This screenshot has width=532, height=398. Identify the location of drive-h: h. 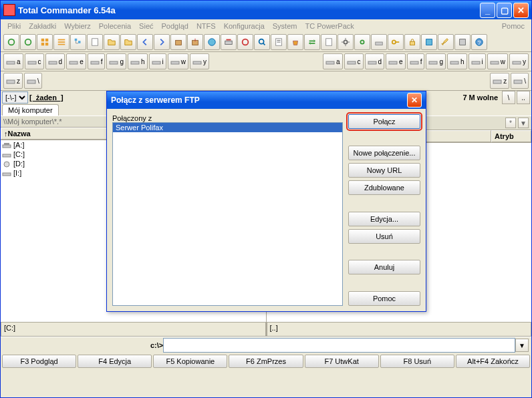
(138, 61).